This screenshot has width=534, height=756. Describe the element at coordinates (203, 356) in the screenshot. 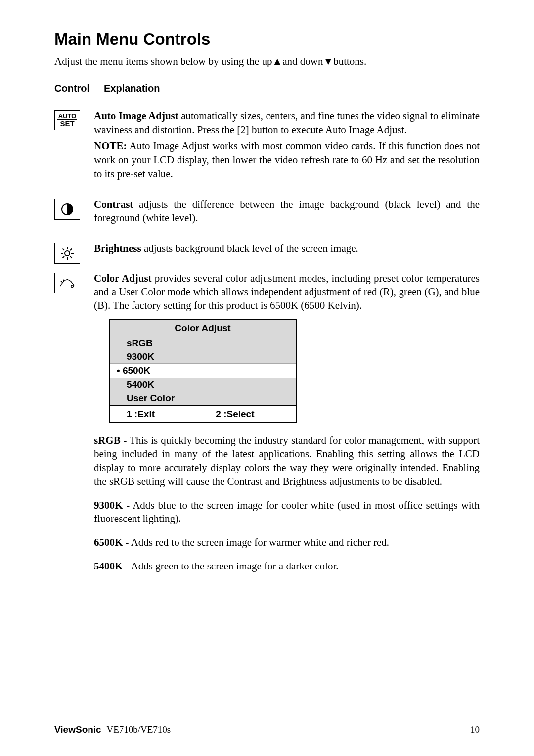

I see `osd-item-9300k: 9300K` at that location.